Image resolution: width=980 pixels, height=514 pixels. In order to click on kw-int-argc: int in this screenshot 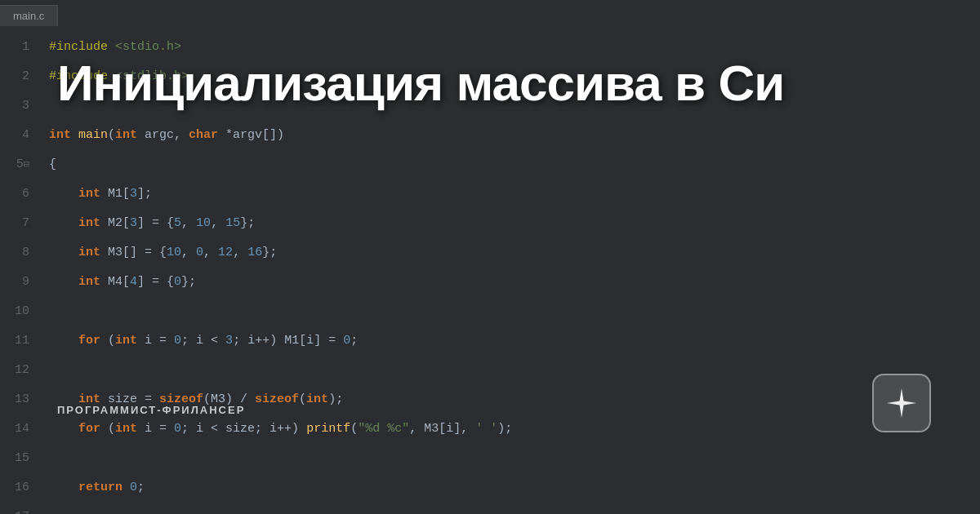, I will do `click(126, 135)`.